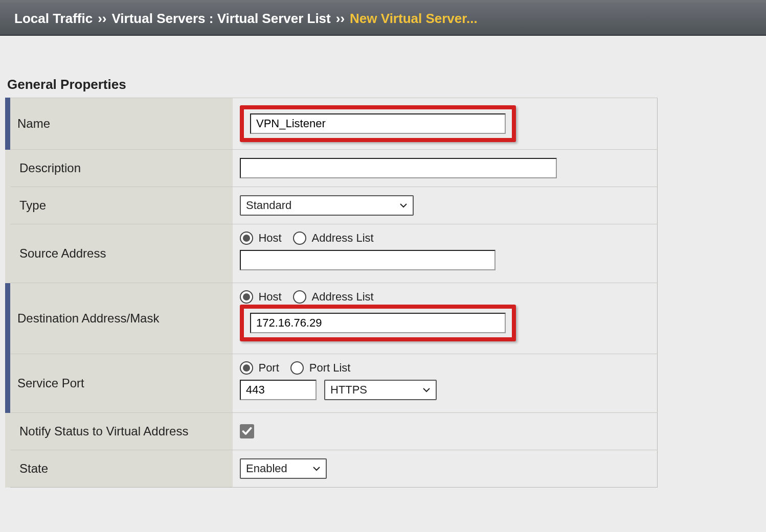  Describe the element at coordinates (300, 238) in the screenshot. I see `source-addrlist-radio` at that location.